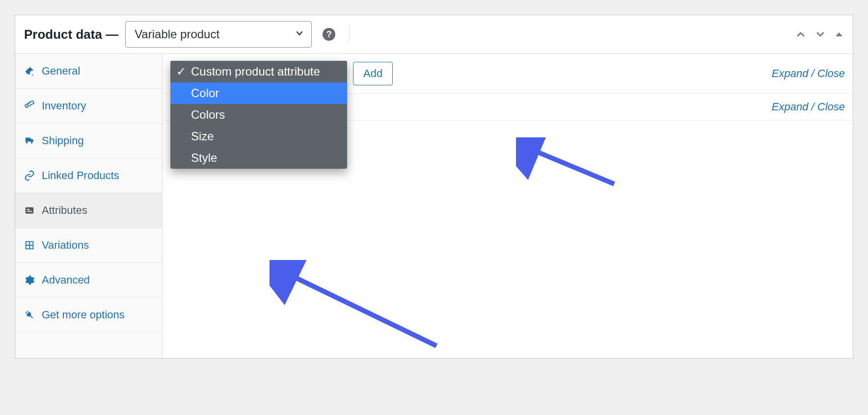 This screenshot has height=415, width=868. Describe the element at coordinates (61, 71) in the screenshot. I see `sidebar-item-label: General` at that location.